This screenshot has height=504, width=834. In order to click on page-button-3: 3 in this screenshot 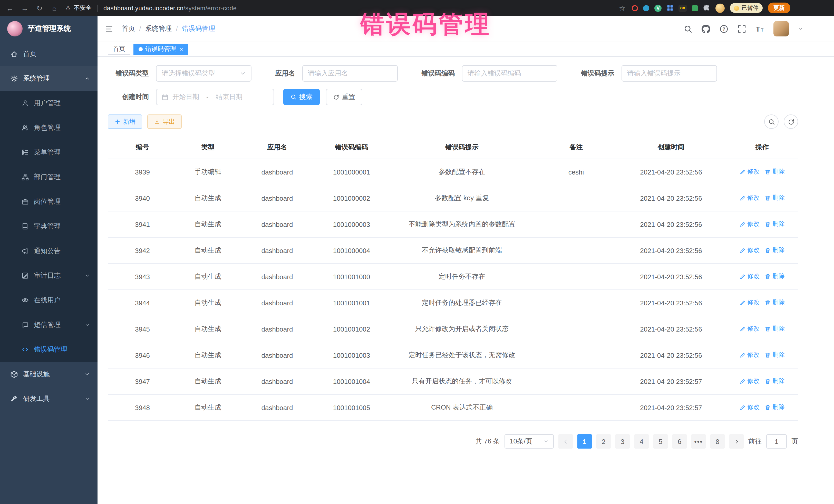, I will do `click(623, 441)`.